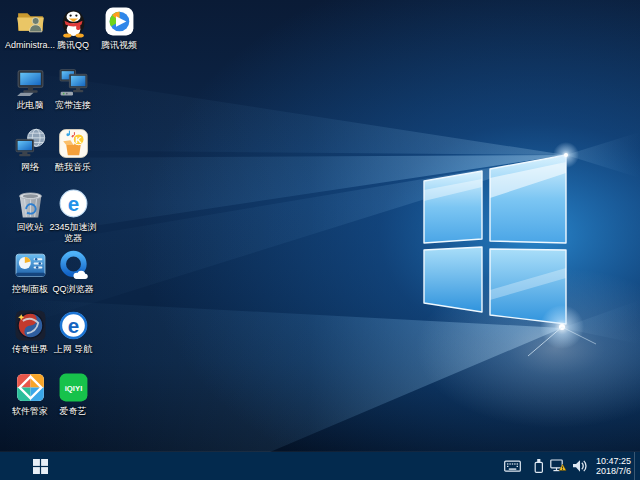 The image size is (640, 480). Describe the element at coordinates (74, 388) in the screenshot. I see `iqiyi-icon: iQIYI` at that location.